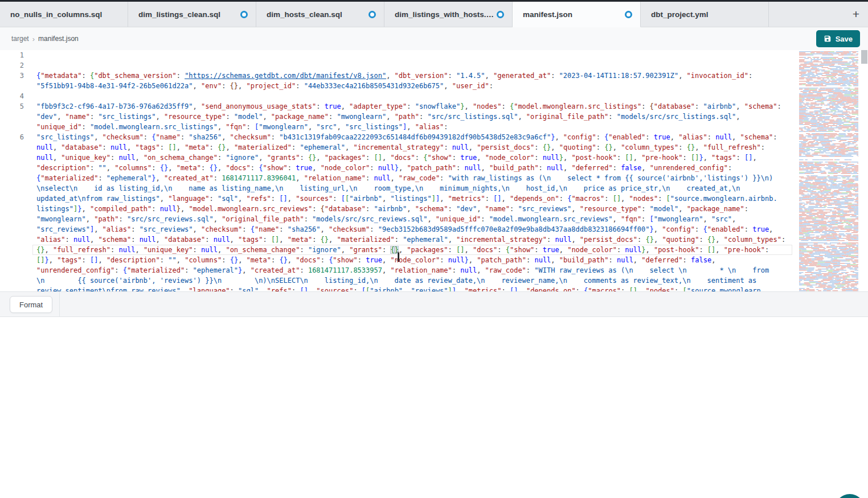 The width and height of the screenshot is (868, 498). What do you see at coordinates (12, 65) in the screenshot?
I see `line-number: 2` at bounding box center [12, 65].